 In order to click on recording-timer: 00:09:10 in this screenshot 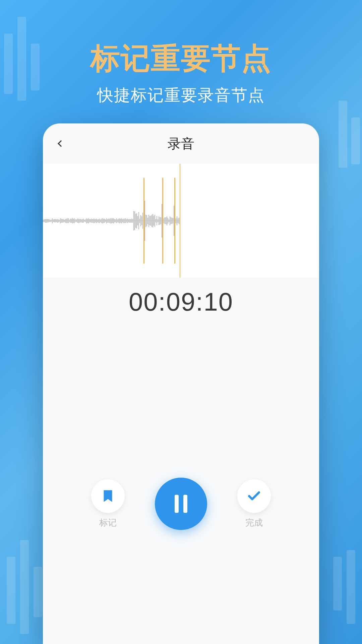, I will do `click(181, 302)`.